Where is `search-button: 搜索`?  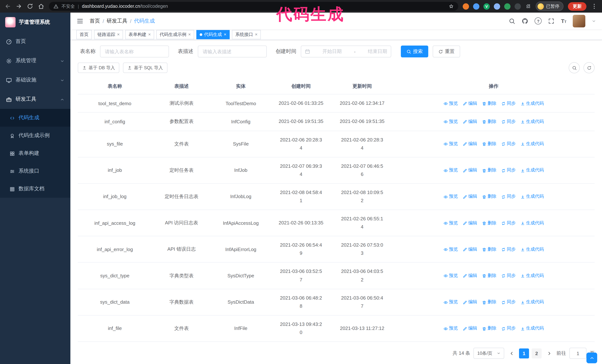 search-button: 搜索 is located at coordinates (415, 52).